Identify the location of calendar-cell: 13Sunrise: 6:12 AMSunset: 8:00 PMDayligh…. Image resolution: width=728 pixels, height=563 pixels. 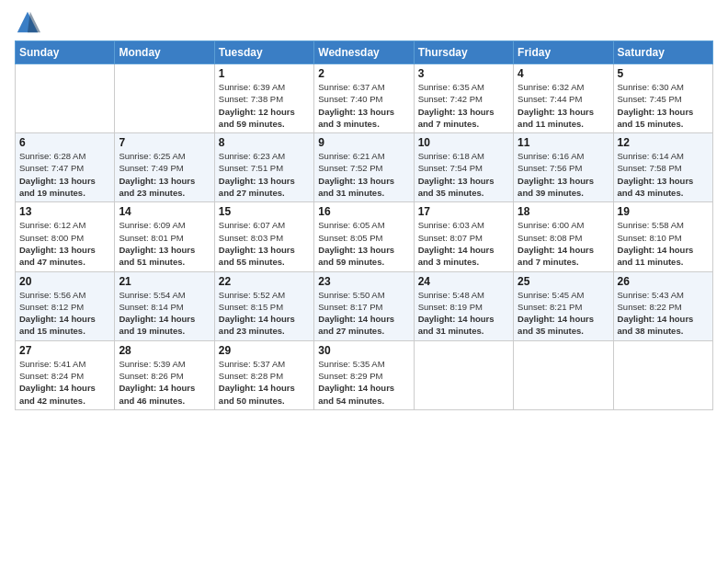
(65, 237).